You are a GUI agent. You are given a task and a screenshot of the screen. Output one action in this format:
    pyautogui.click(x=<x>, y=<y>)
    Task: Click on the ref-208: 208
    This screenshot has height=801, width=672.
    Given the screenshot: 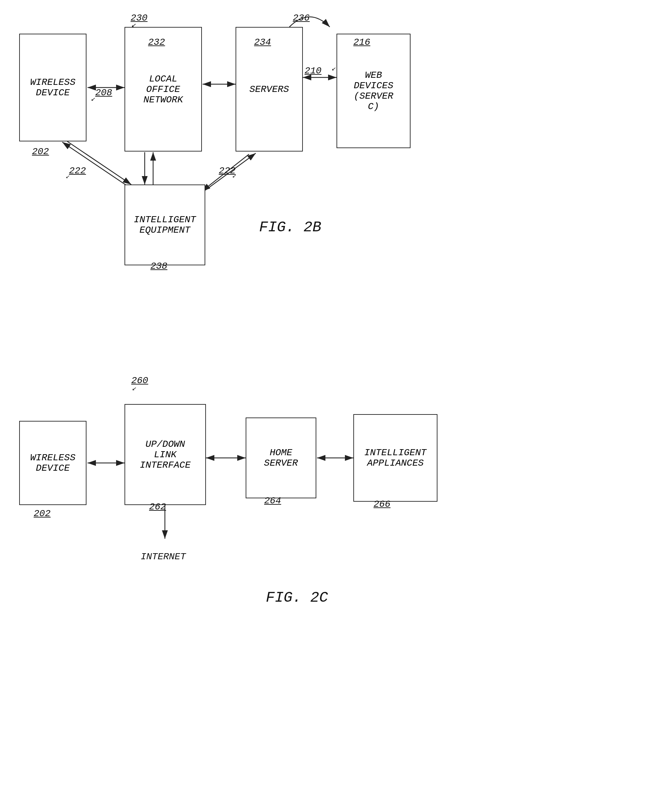 What is the action you would take?
    pyautogui.click(x=104, y=93)
    